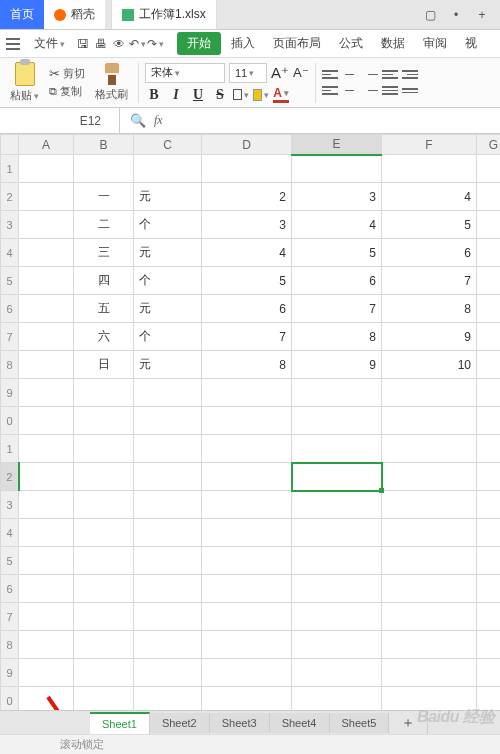 Image resolution: width=500 pixels, height=754 pixels. I want to click on row-header: 2, so click(10, 477).